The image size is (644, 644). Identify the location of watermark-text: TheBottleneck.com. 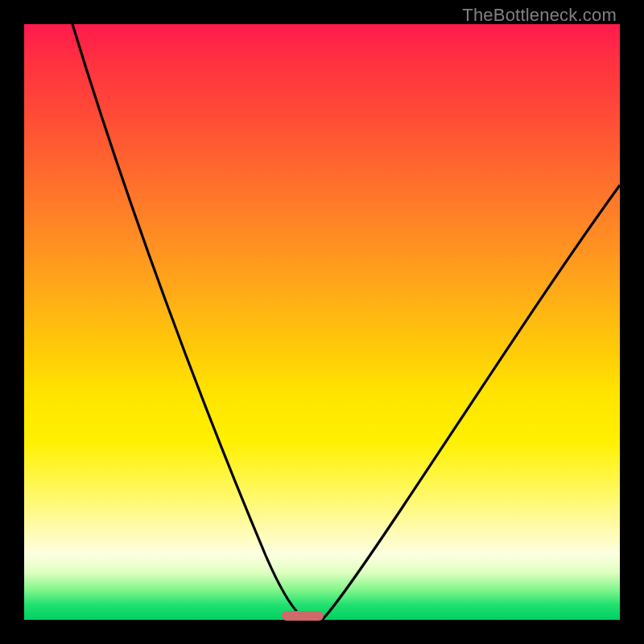
(539, 15).